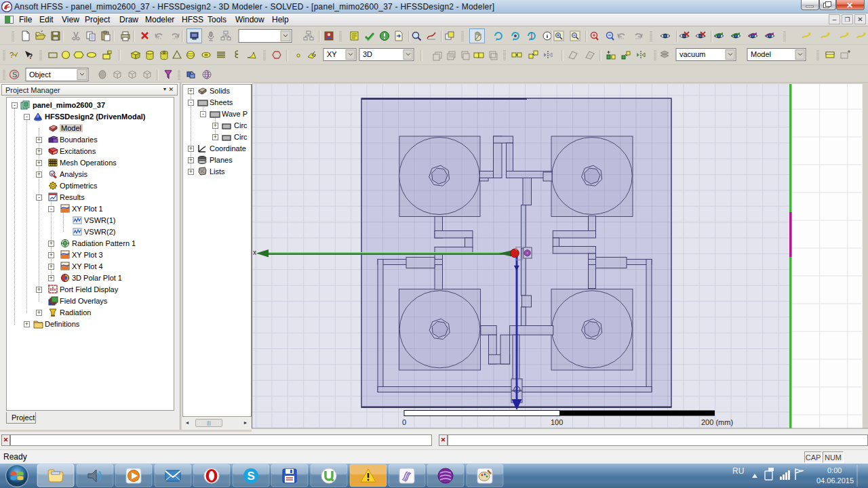  I want to click on svg-text: 200 (mm), so click(717, 422).